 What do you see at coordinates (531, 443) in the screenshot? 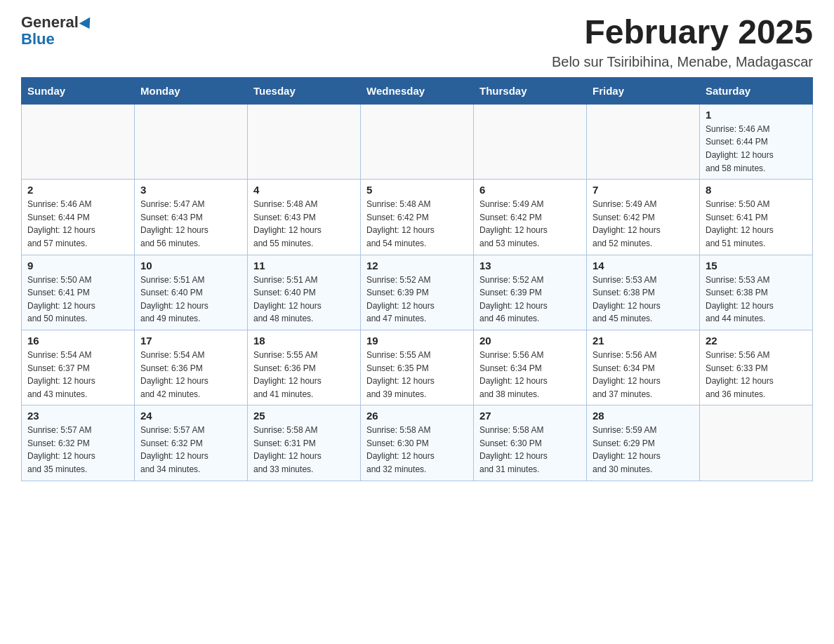
I see `calendar-day-cell: 27Sunrise: 5:58 AM Sunset: 6:30 PM Dayli…` at bounding box center [531, 443].